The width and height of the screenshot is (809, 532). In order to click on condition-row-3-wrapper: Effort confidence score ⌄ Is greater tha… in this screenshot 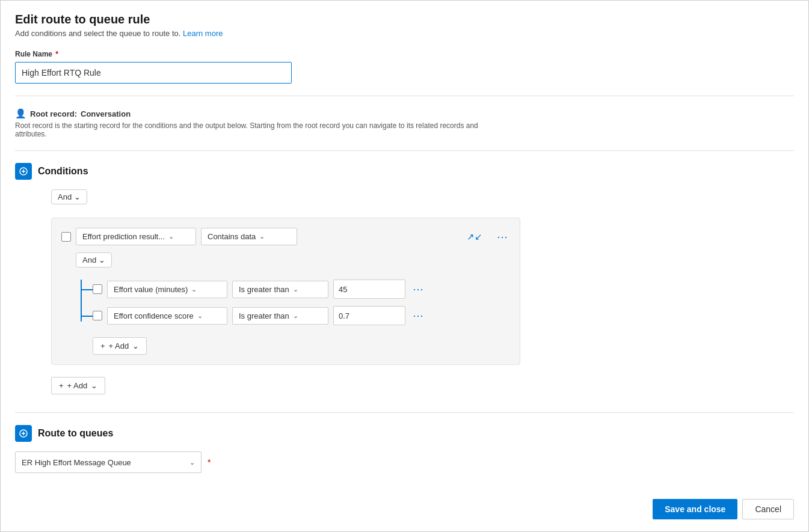, I will do `click(293, 316)`.